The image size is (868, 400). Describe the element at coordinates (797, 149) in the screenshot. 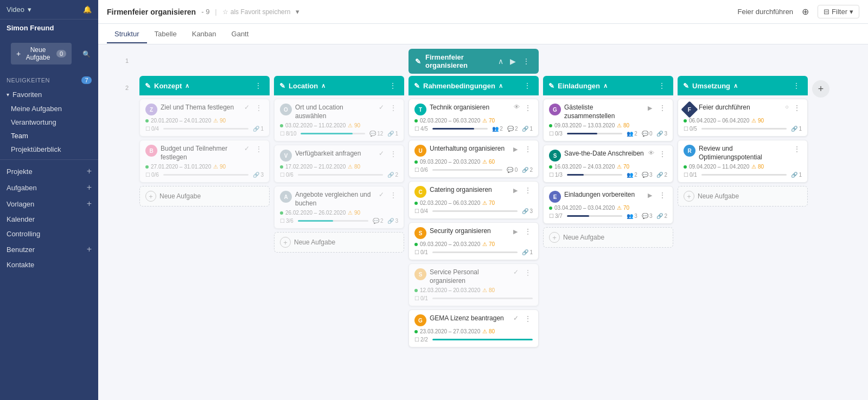

I see `task-umsetz-more-1: ⋮` at that location.